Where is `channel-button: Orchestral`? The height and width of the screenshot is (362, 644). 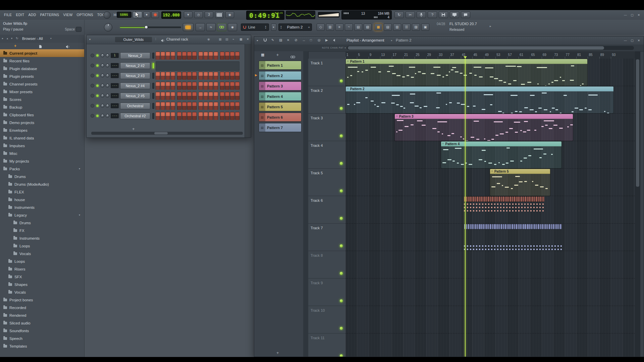 channel-button: Orchestral is located at coordinates (135, 106).